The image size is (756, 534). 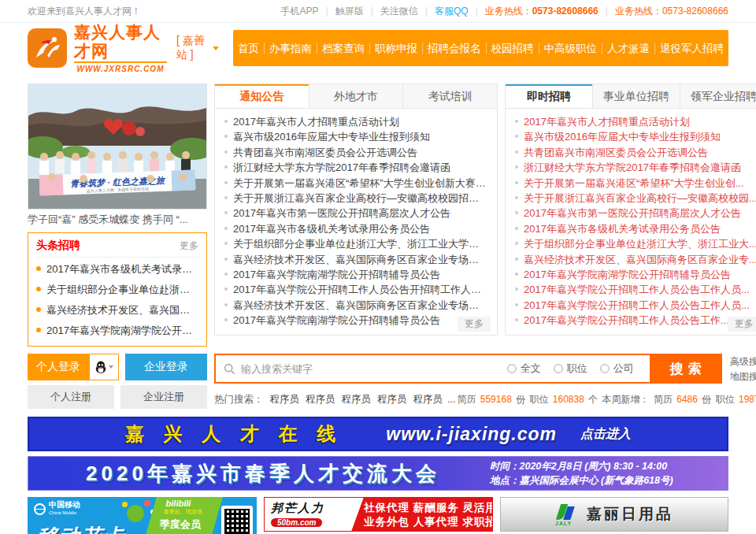 What do you see at coordinates (378, 11) in the screenshot?
I see `topbar: 欢迎来到嘉兴人事人才网！ 手机APP | 触屏版 | 关注微信 | 客服QQ |…` at bounding box center [378, 11].